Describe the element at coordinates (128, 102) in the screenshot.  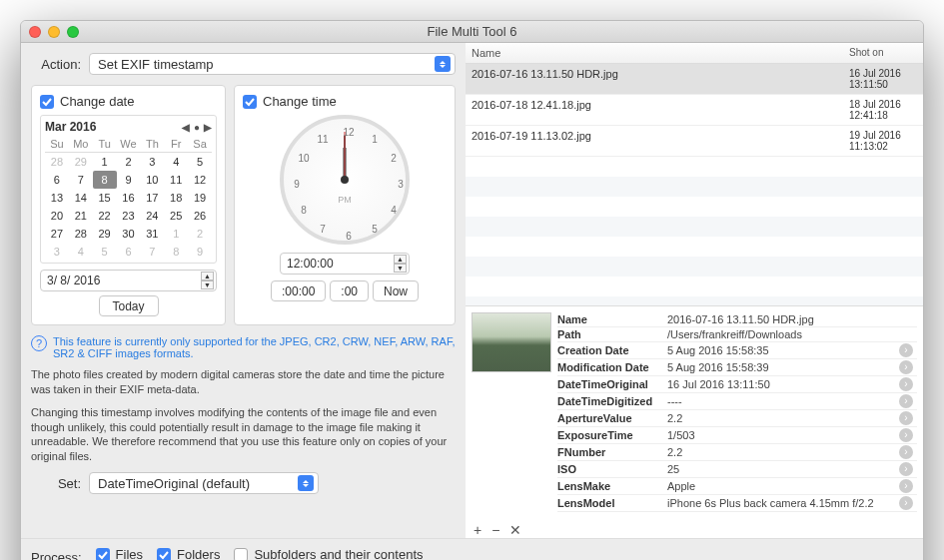
I see `change-date-checkbox: Change date` at that location.